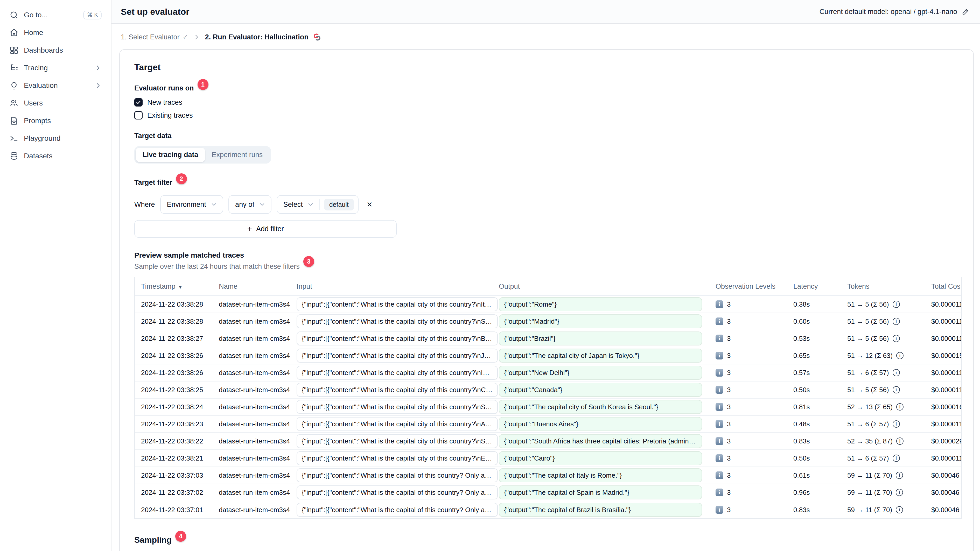 This screenshot has width=980, height=551. Describe the element at coordinates (181, 179) in the screenshot. I see `step-badge-2: 2` at that location.